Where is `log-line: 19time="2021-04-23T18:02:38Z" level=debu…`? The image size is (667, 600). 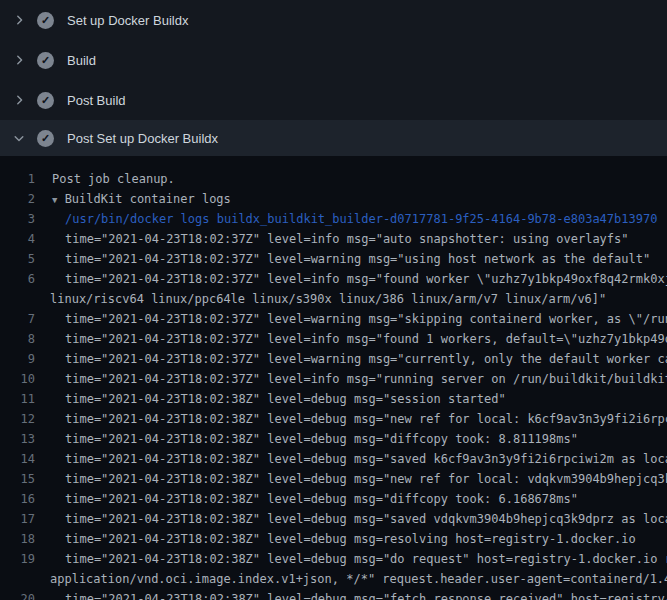 log-line: 19time="2021-04-23T18:02:38Z" level=debu… is located at coordinates (334, 559).